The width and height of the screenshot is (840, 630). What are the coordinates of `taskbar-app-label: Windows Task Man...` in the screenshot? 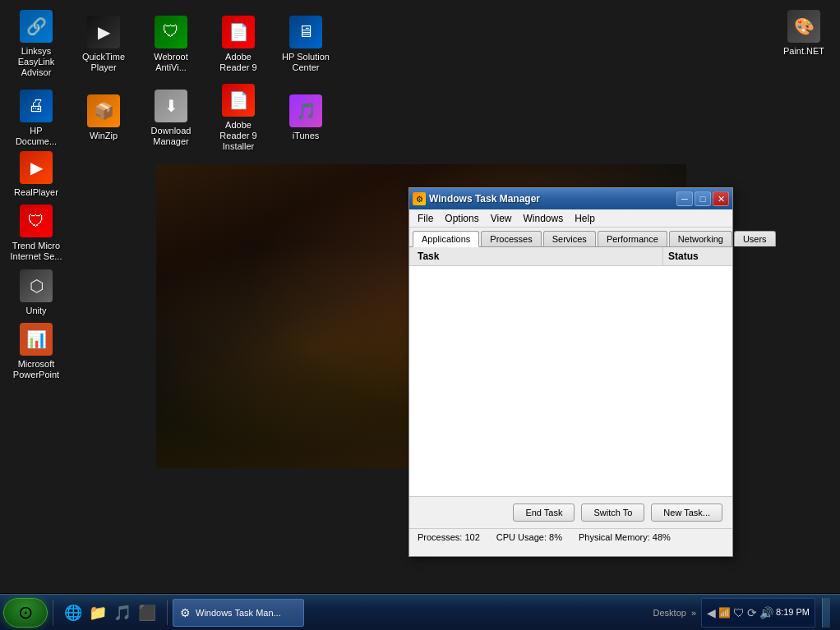 It's located at (238, 613).